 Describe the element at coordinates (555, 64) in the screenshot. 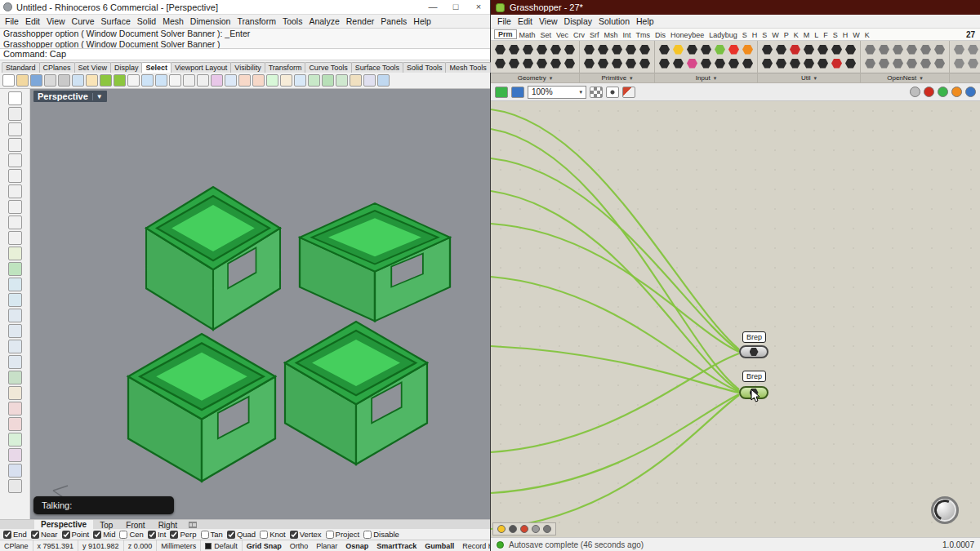

I see `component-icon-line` at that location.